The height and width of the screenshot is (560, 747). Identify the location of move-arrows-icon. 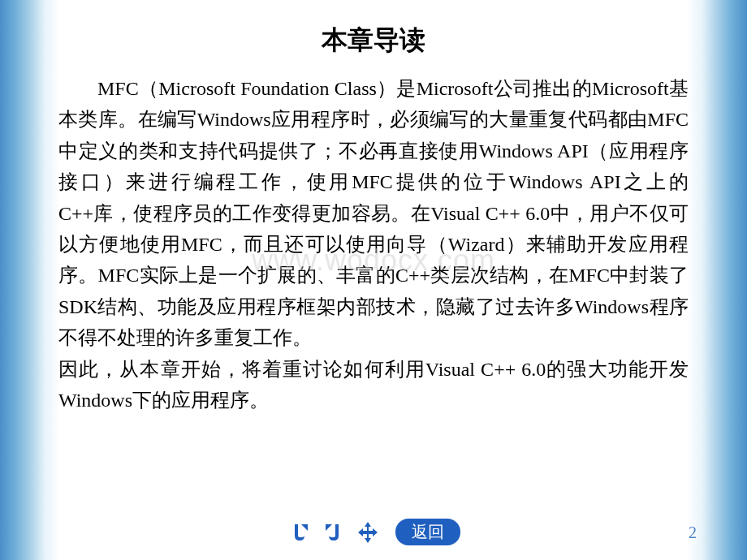
(368, 532).